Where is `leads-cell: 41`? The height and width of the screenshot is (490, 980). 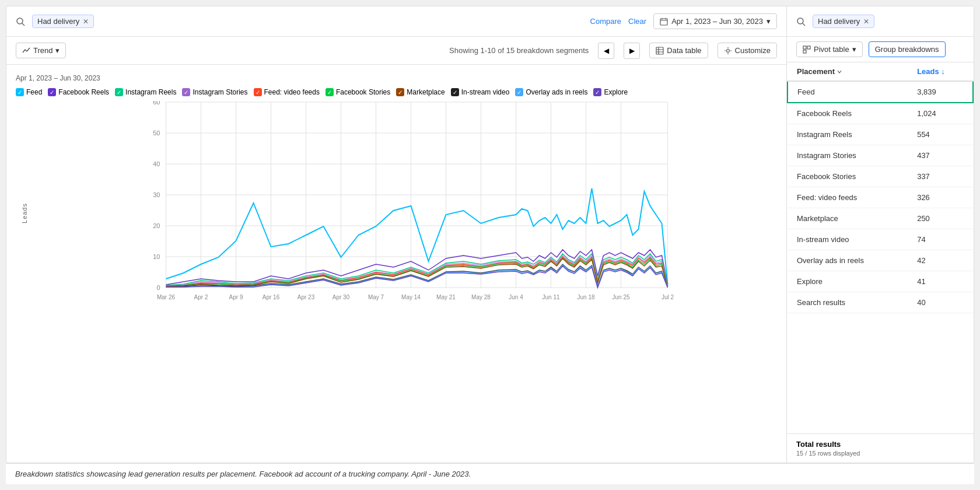 leads-cell: 41 is located at coordinates (940, 282).